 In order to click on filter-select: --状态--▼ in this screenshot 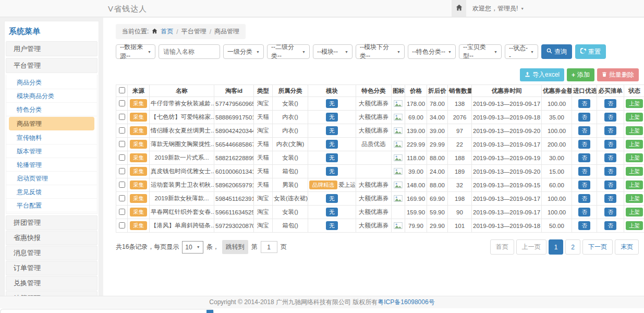, I will do `click(521, 52)`.